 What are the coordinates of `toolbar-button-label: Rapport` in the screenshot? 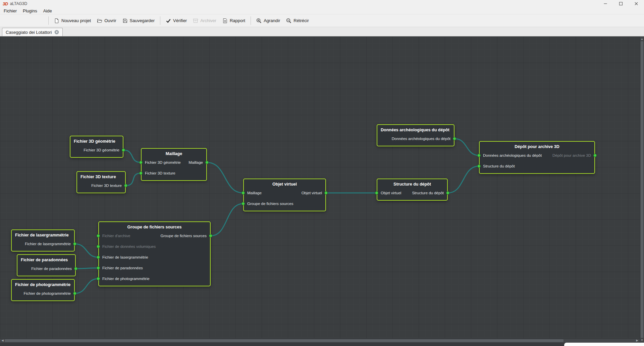 It's located at (237, 21).